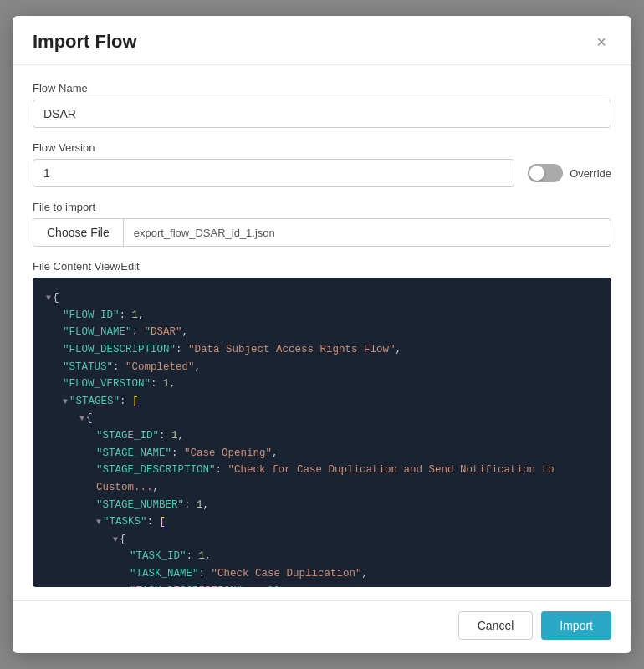  Describe the element at coordinates (367, 232) in the screenshot. I see `file-name-display: export_flow_DSAR_id_1.json` at that location.